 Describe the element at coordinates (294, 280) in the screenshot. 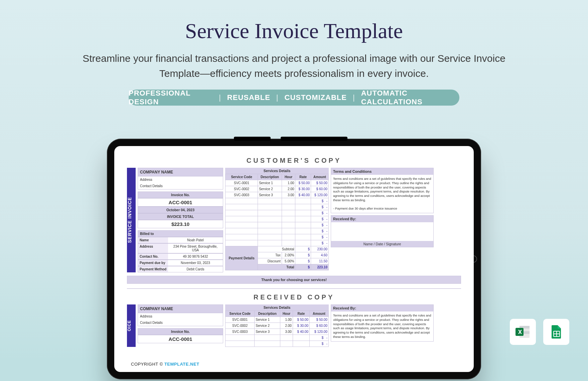

I see `thanks-bar: Thank you for choosing our services!` at that location.